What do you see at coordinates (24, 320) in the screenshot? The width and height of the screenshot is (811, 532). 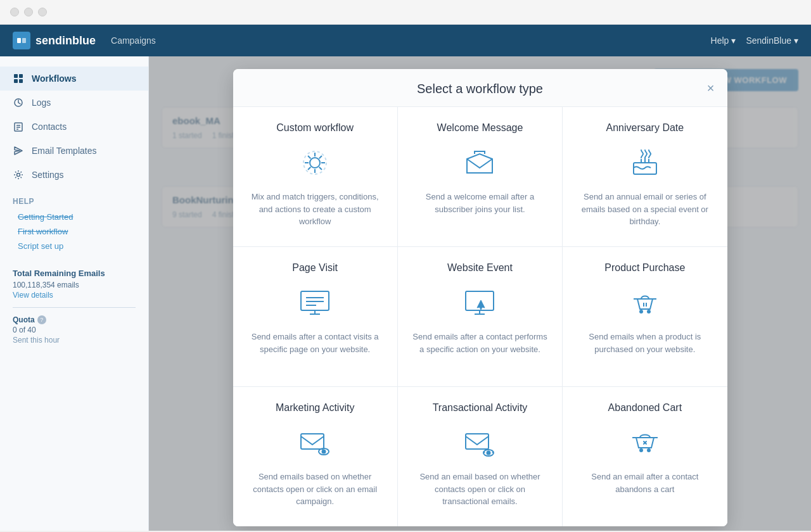 I see `quota-label: Quota` at bounding box center [24, 320].